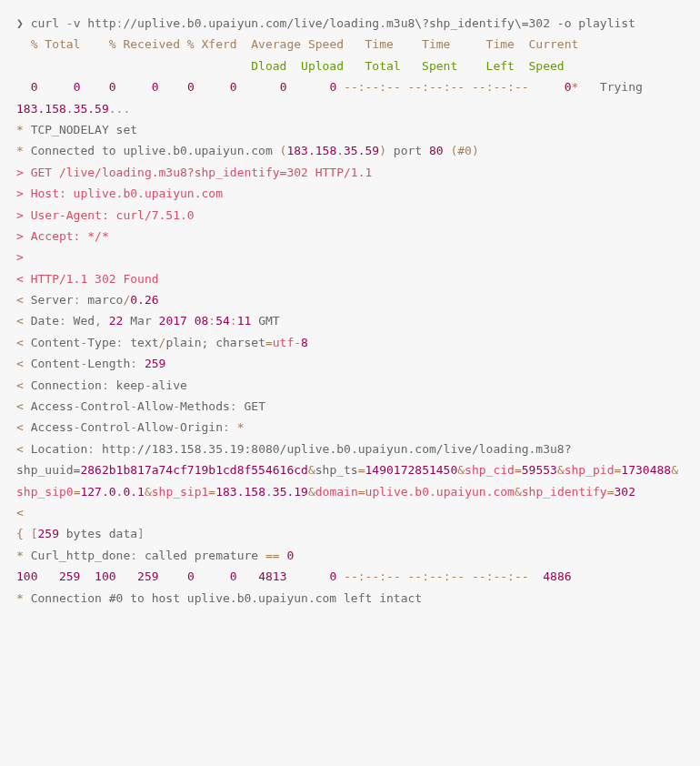  What do you see at coordinates (141, 533) in the screenshot?
I see `code-token: ]` at bounding box center [141, 533].